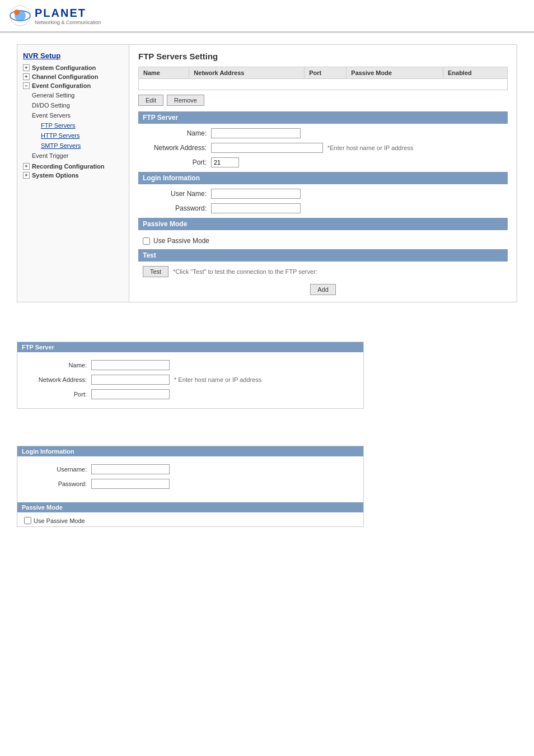 This screenshot has width=534, height=756. What do you see at coordinates (130, 380) in the screenshot?
I see `bottom-network-input` at bounding box center [130, 380].